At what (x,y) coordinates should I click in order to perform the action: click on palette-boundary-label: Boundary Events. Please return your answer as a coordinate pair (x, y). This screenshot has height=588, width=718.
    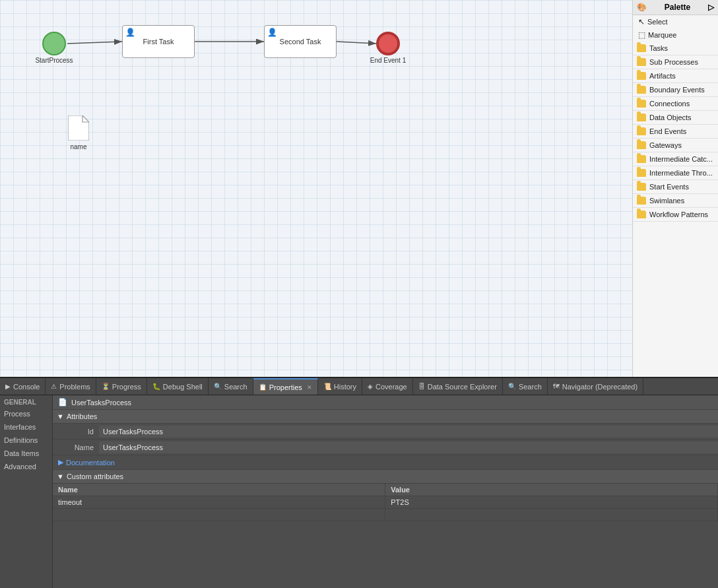
    Looking at the image, I should click on (677, 90).